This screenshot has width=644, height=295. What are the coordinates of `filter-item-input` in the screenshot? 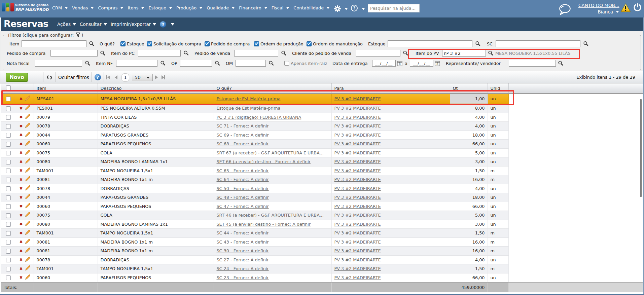 It's located at (54, 44).